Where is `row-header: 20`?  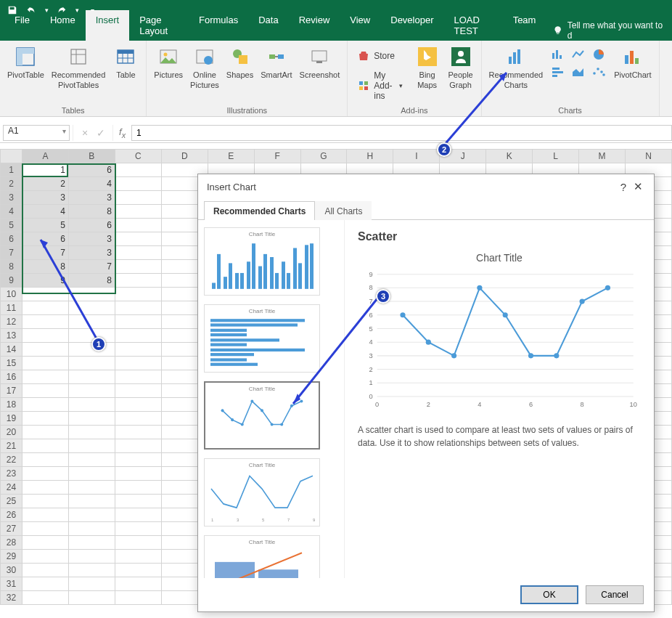
row-header: 20 is located at coordinates (12, 433).